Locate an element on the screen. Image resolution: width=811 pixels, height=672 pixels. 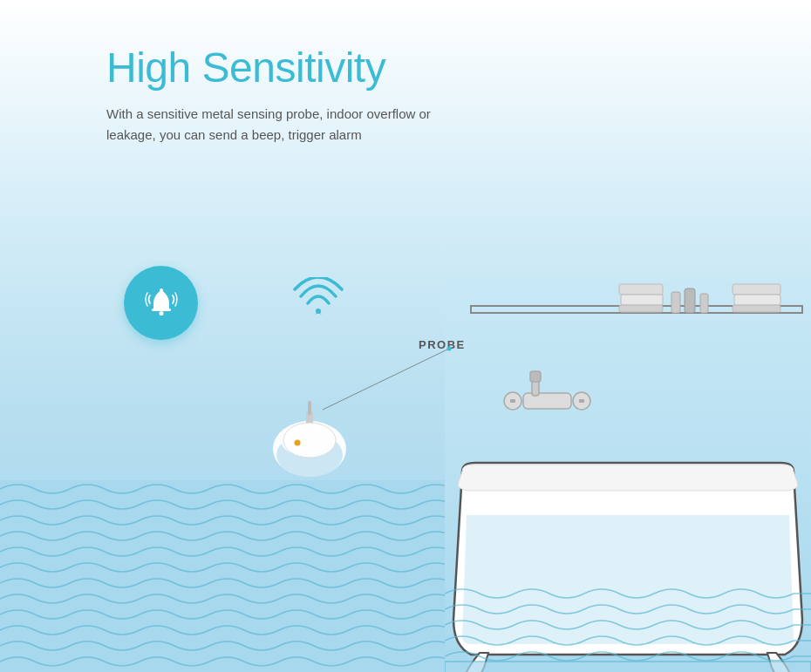
device-svg is located at coordinates (310, 436).